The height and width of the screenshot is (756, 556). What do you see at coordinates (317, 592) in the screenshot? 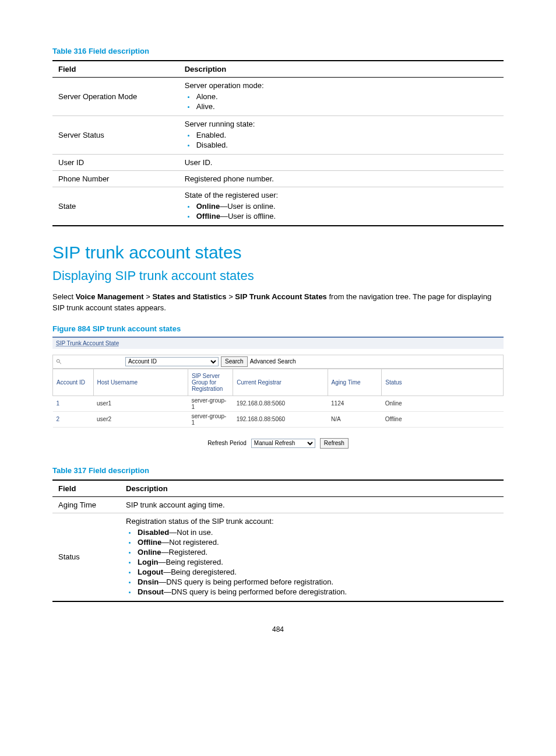
I see `list-item: Dnsout—DNS query is being performed befo…` at bounding box center [317, 592].